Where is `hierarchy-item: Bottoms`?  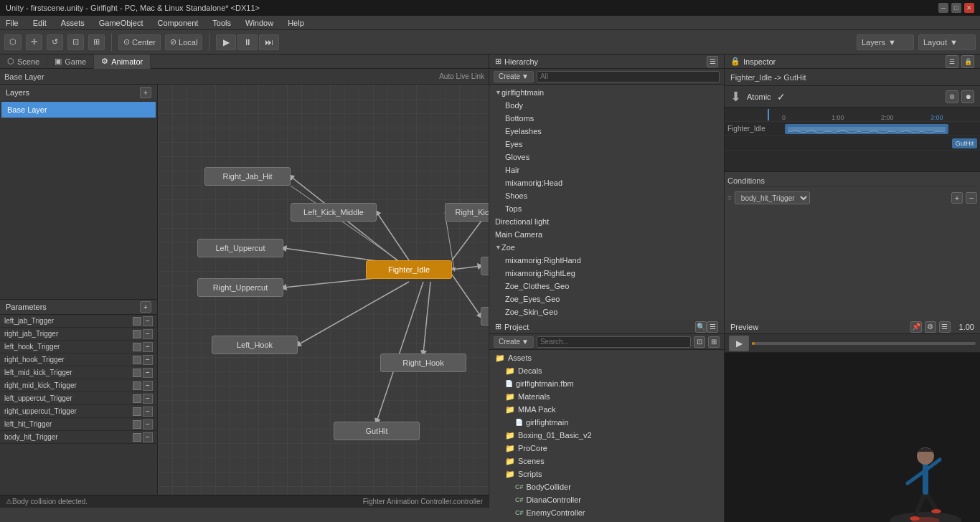 hierarchy-item: Bottoms is located at coordinates (607, 118).